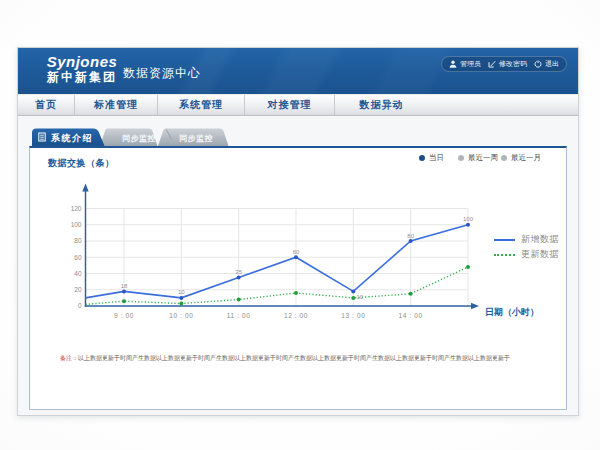 The height and width of the screenshot is (450, 600). What do you see at coordinates (475, 306) in the screenshot?
I see `x-axis-arrow` at bounding box center [475, 306].